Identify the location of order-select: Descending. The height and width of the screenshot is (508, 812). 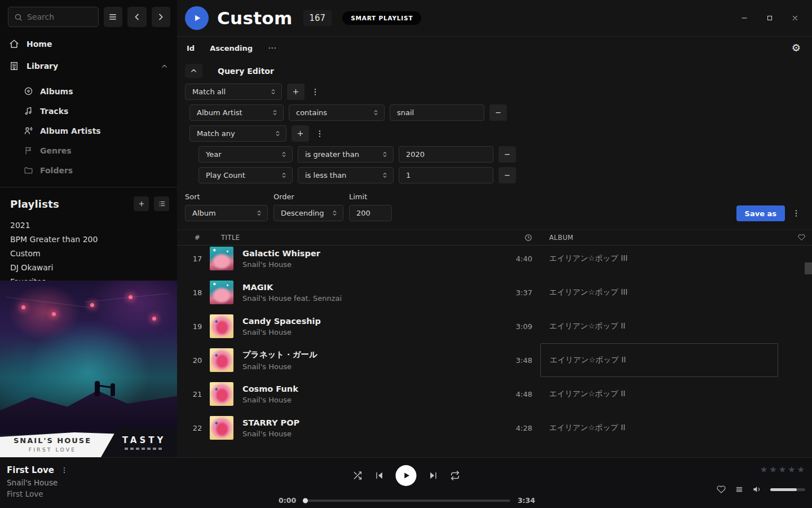
(308, 213).